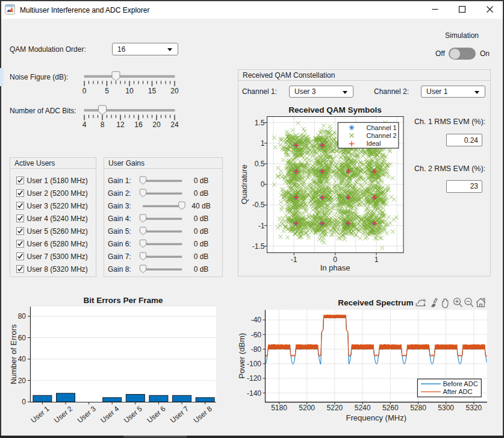  What do you see at coordinates (390, 408) in the screenshot?
I see `svg-text: 5260` at bounding box center [390, 408].